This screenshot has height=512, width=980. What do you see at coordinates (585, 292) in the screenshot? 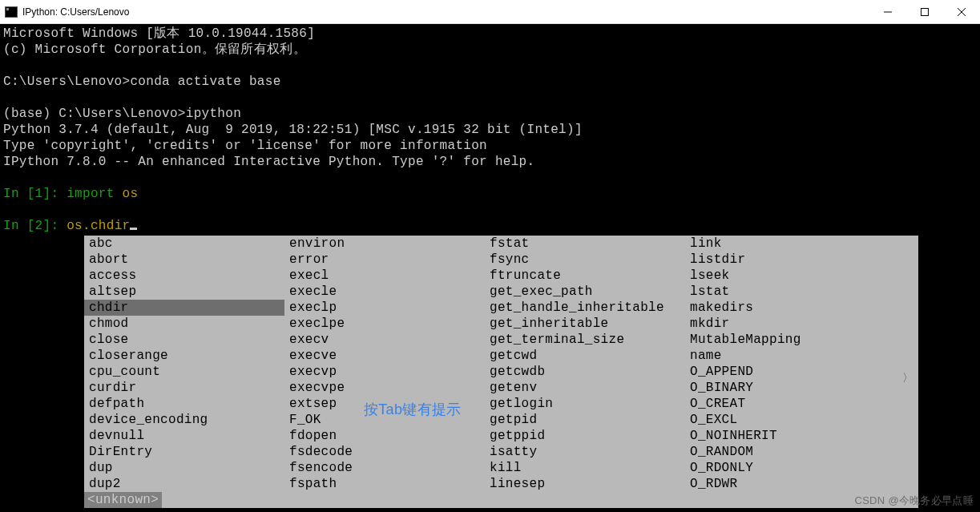
I see `completion-item: get_exec_path` at bounding box center [585, 292].